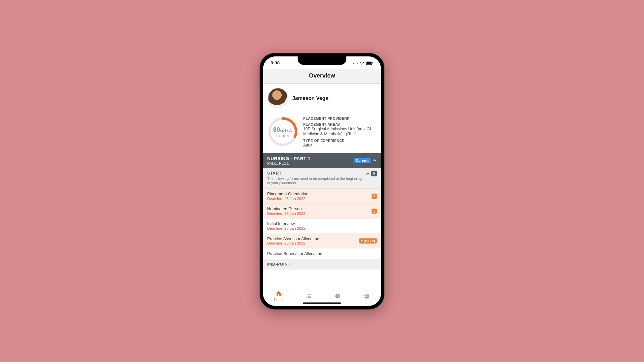 This screenshot has width=644, height=362. I want to click on hours-completed: 80, so click(277, 129).